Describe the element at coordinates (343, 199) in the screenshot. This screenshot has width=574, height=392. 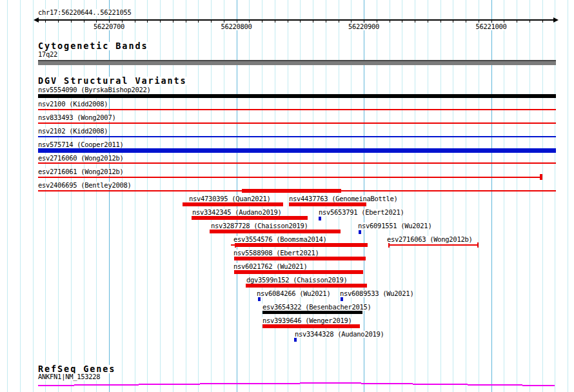
I see `variant-label: nsv4437763 (GenomeinaBottle)` at that location.